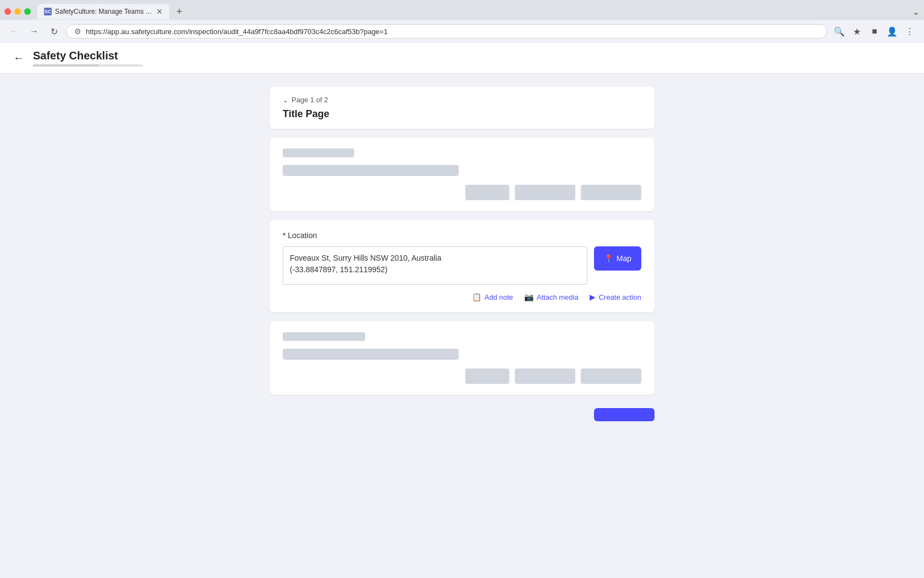  Describe the element at coordinates (285, 100) in the screenshot. I see `chevron-down-icon: ⌄` at that location.